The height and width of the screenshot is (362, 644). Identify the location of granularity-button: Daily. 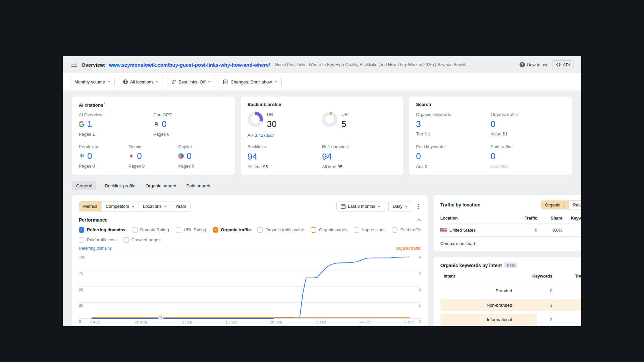
(400, 206).